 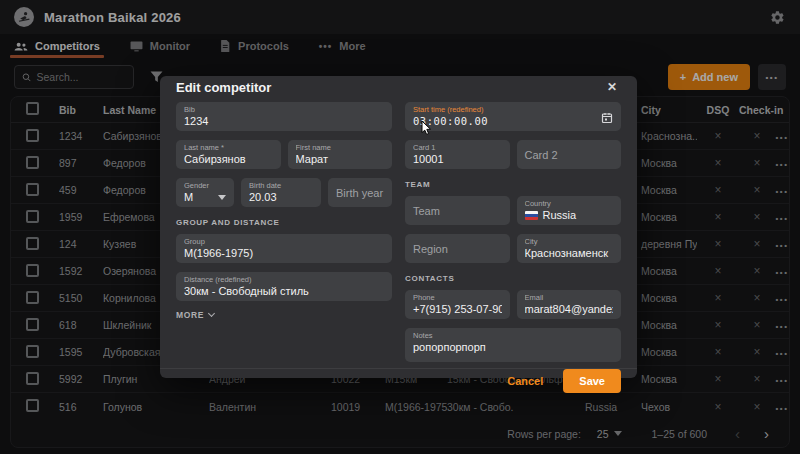 I want to click on phone-value: +7(915) 253-07-90, so click(x=458, y=310).